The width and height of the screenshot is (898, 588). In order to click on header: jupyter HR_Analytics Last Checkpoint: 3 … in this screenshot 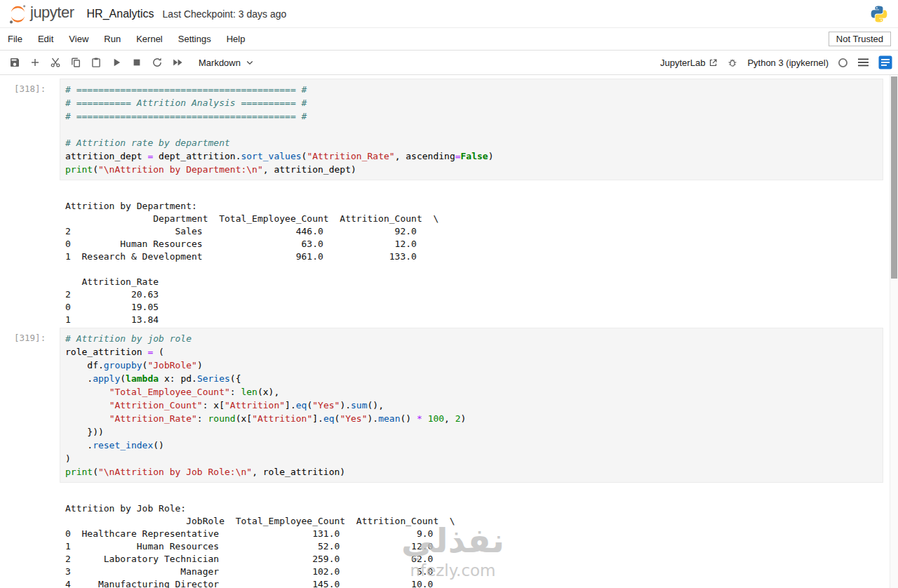, I will do `click(449, 14)`.